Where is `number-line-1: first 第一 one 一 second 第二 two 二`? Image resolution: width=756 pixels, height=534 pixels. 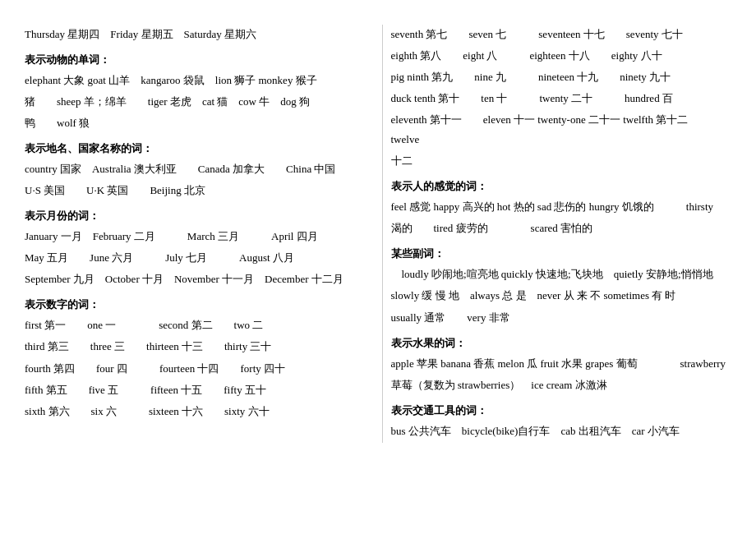 number-line-1: first 第一 one 一 second 第二 two 二 is located at coordinates (196, 325).